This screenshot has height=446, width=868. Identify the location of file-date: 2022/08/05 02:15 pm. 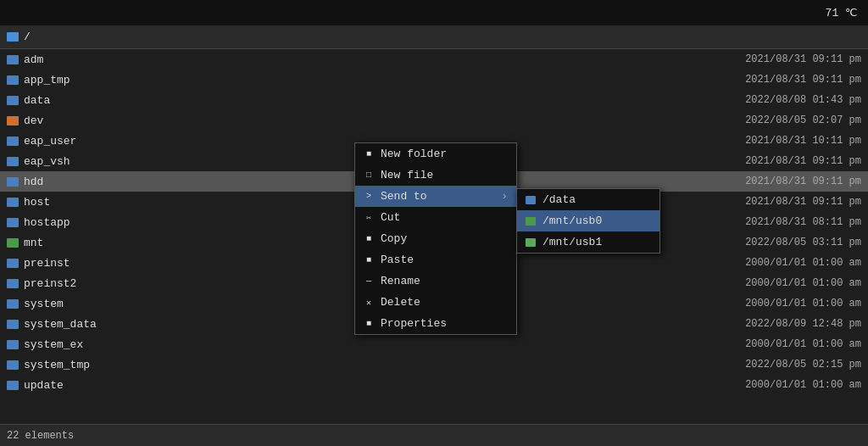
(804, 365).